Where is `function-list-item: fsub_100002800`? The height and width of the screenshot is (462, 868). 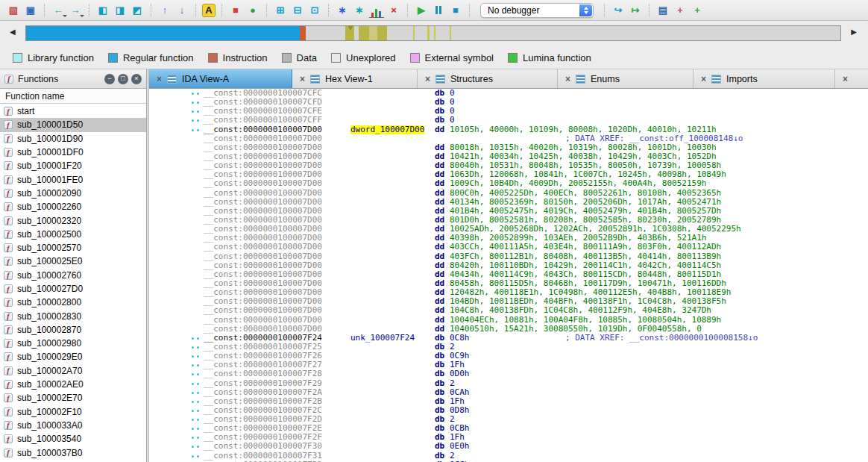 function-list-item: fsub_100002800 is located at coordinates (73, 302).